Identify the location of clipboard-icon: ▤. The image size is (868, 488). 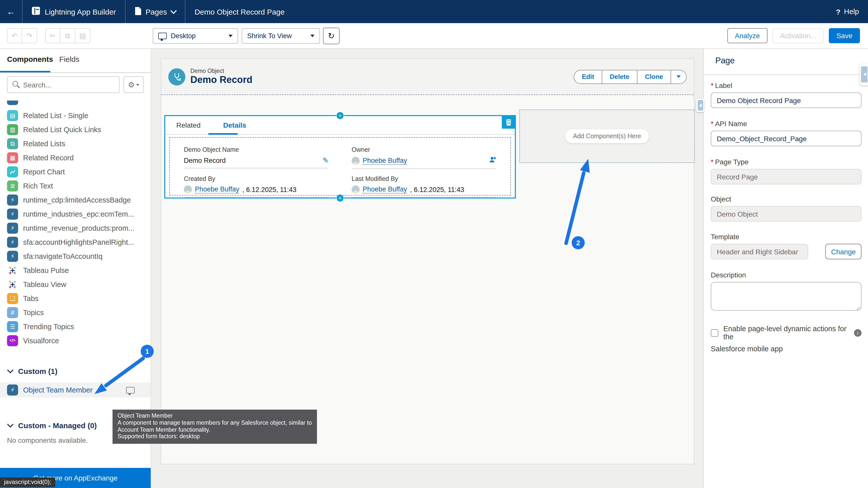
(83, 36).